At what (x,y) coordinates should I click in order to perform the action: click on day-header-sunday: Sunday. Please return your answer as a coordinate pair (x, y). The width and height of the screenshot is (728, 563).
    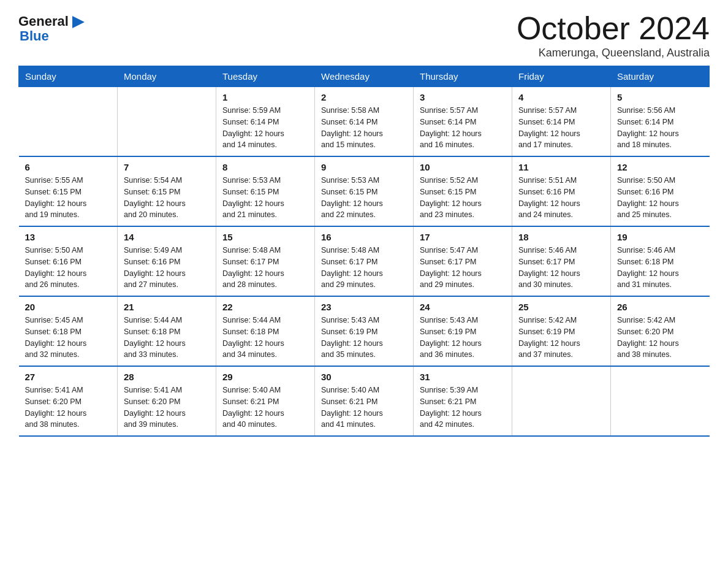
    Looking at the image, I should click on (69, 77).